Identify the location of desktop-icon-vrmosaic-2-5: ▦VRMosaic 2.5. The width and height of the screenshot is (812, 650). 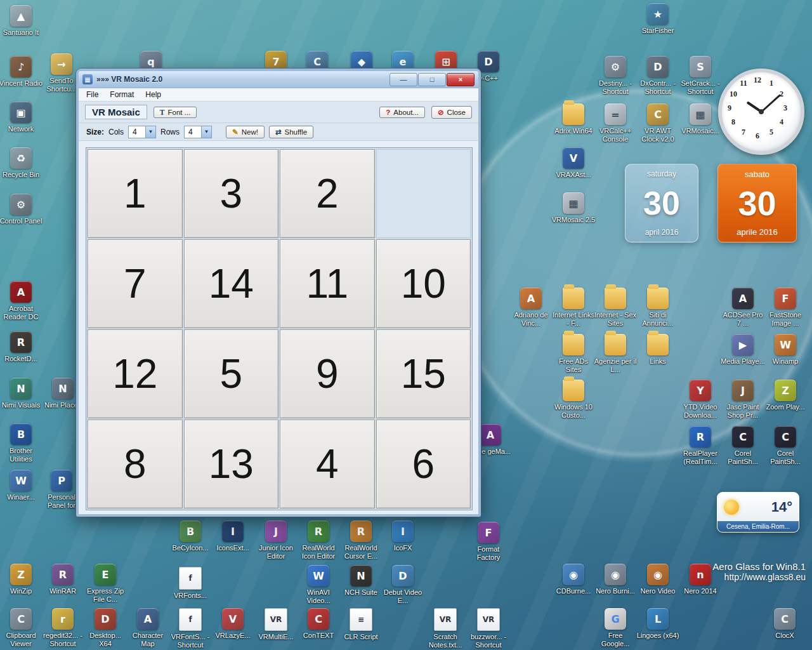
(573, 208).